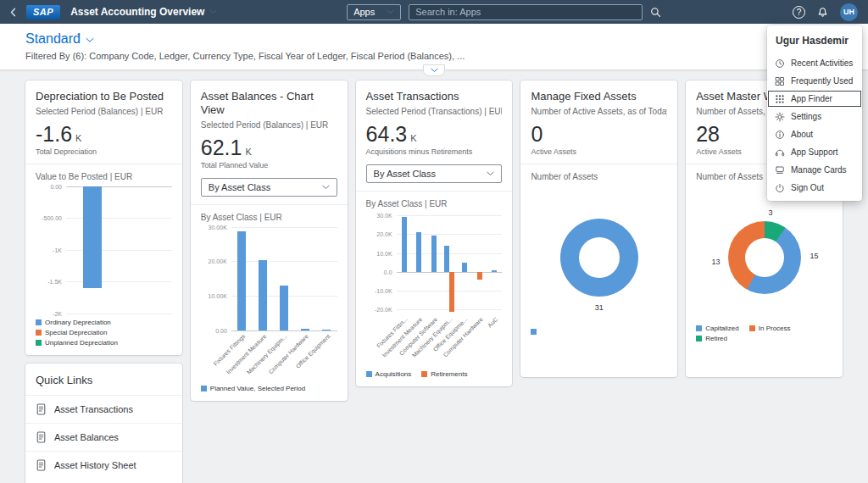  I want to click on card-header: Manage Fixed Assets Number of Active Ass…, so click(598, 123).